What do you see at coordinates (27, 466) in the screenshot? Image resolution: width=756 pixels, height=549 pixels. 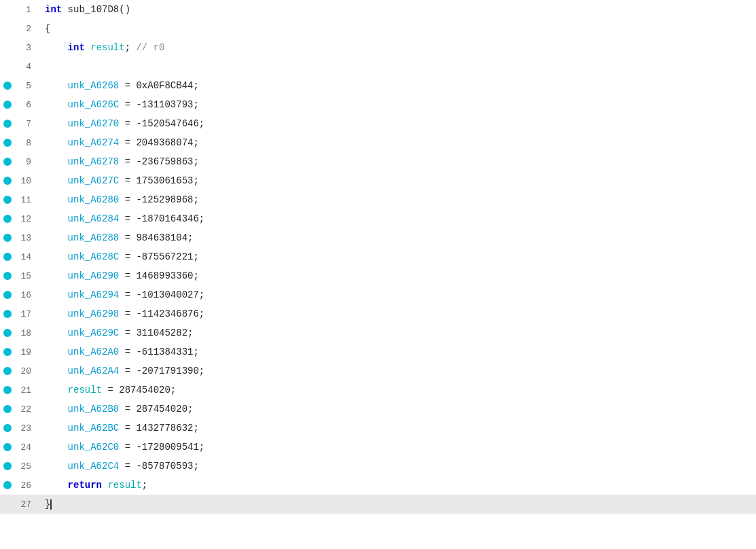 I see `line-number: 25` at bounding box center [27, 466].